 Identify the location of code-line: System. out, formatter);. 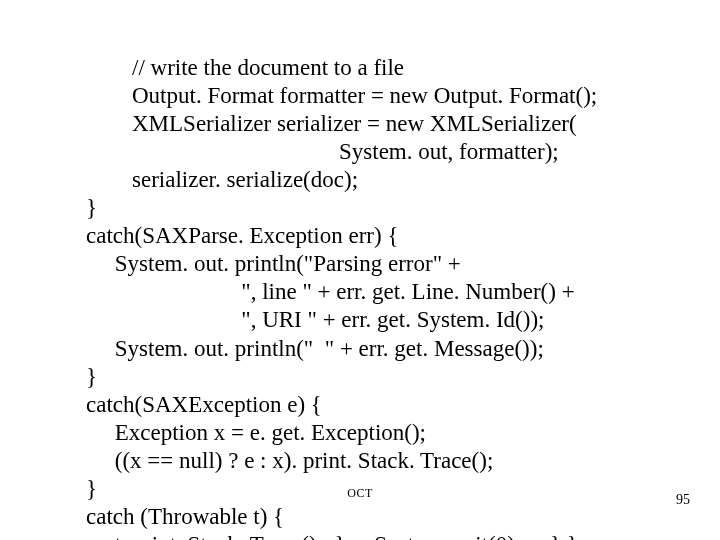
(322, 152).